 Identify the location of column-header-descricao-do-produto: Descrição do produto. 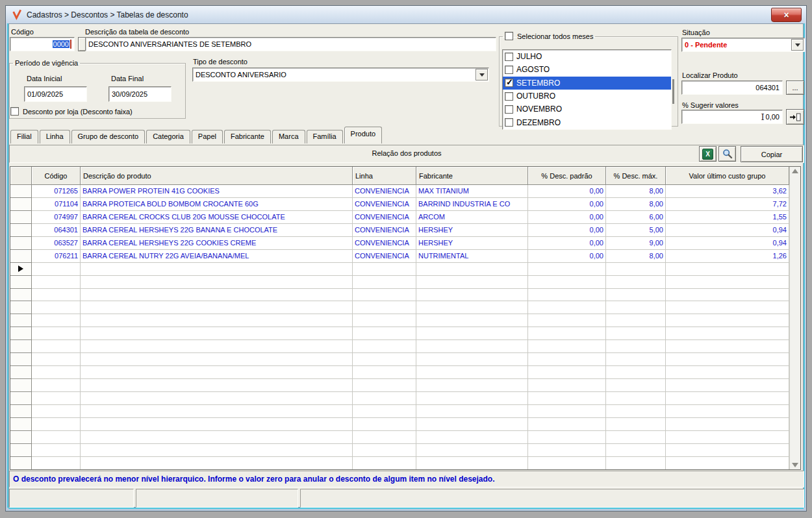
(217, 176).